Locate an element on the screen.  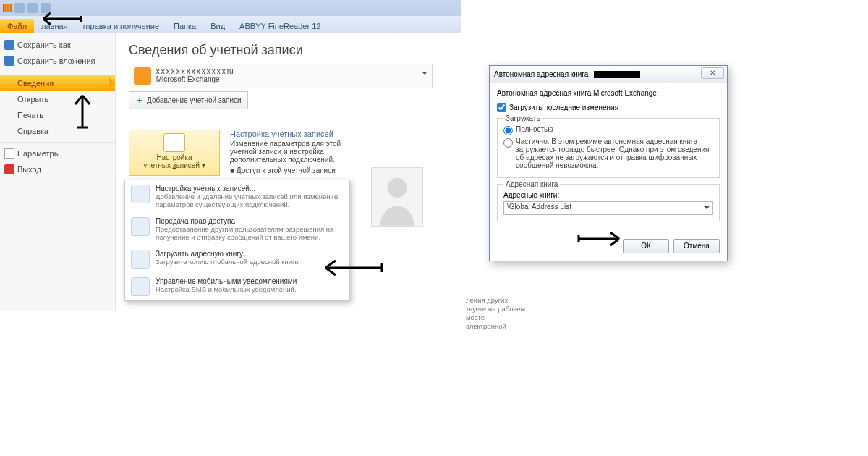
nav-info: Сведения is located at coordinates (58, 83).